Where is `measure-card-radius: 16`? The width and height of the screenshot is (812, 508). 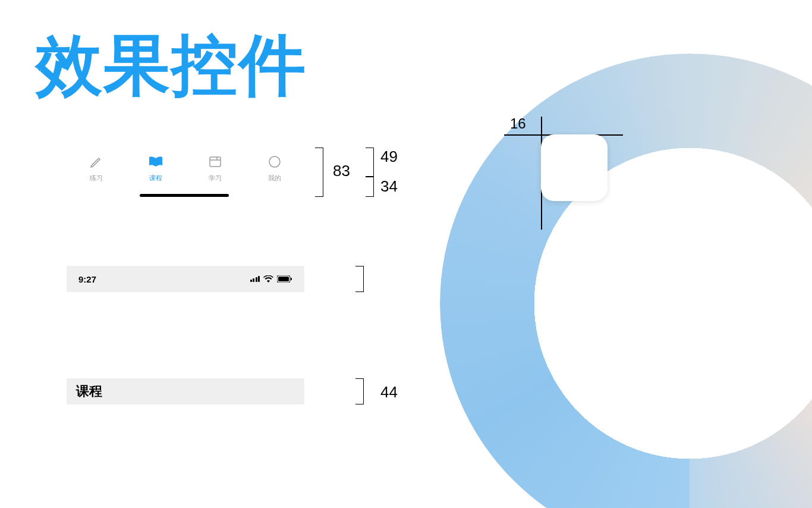
measure-card-radius: 16 is located at coordinates (518, 124).